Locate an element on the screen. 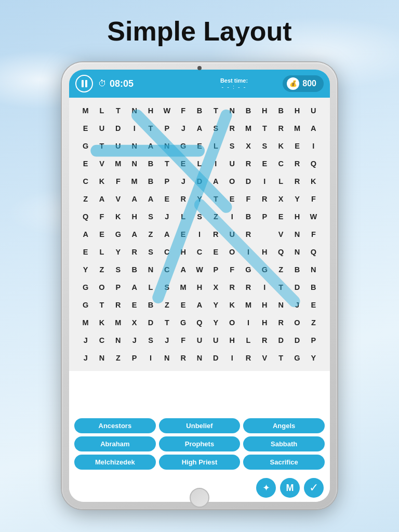  pause-button is located at coordinates (84, 84).